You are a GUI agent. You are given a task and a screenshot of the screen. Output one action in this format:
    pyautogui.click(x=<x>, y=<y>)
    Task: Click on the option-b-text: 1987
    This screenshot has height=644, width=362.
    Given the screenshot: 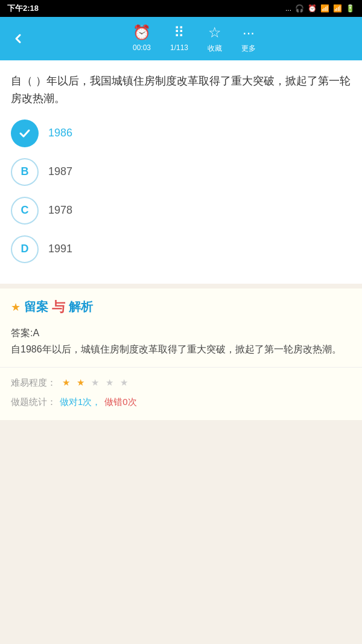 What is the action you would take?
    pyautogui.click(x=60, y=171)
    